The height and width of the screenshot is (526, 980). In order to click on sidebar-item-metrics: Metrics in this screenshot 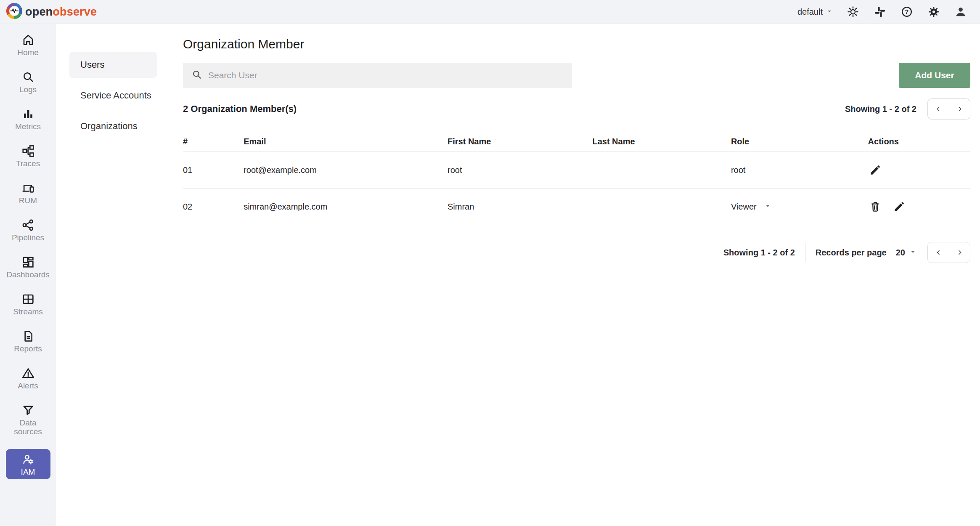, I will do `click(28, 121)`.